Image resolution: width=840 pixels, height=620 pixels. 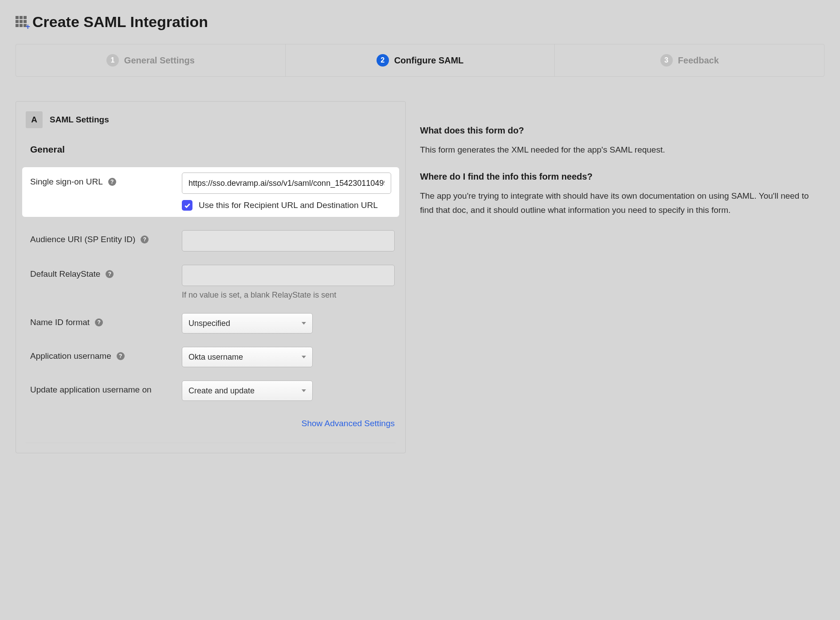 What do you see at coordinates (288, 205) in the screenshot?
I see `use-for-recipient-label: Use this for Recipient URL and Destinati…` at bounding box center [288, 205].